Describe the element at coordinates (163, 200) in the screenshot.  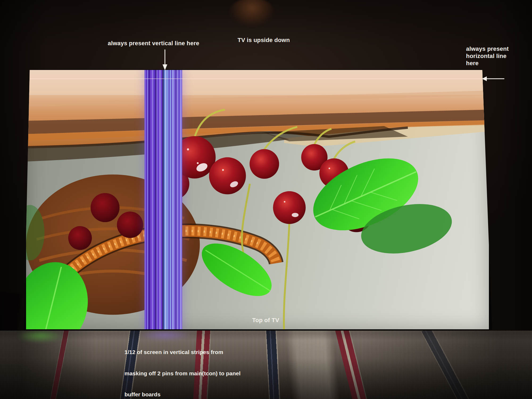
I see `vertical-stripe-defect-band` at that location.